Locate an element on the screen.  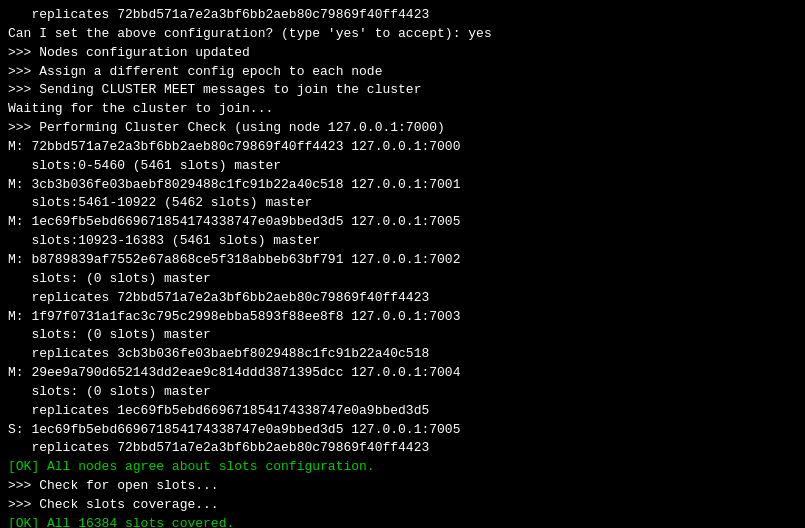
terminal-line: replicates 3cb3b036fe03baebf8029488c1fc9… is located at coordinates (402, 354).